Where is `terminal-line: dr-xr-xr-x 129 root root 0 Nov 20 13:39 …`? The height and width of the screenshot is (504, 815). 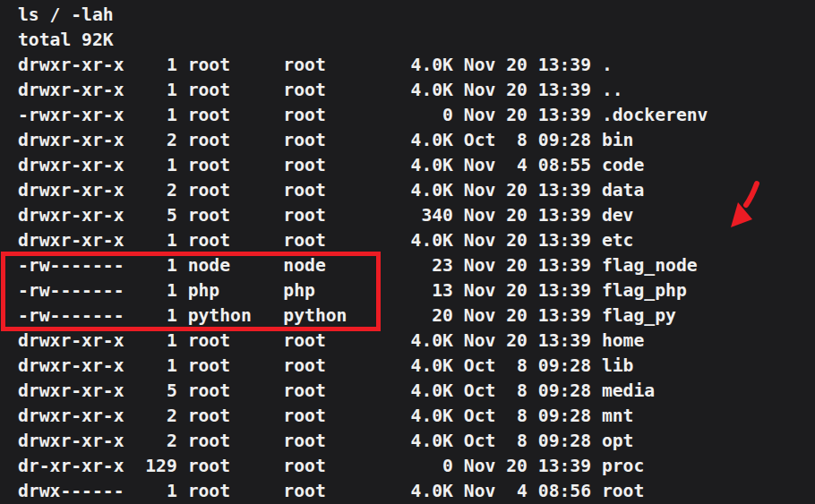
terminal-line: dr-xr-xr-x 129 root root 0 Nov 20 13:39 … is located at coordinates (363, 466).